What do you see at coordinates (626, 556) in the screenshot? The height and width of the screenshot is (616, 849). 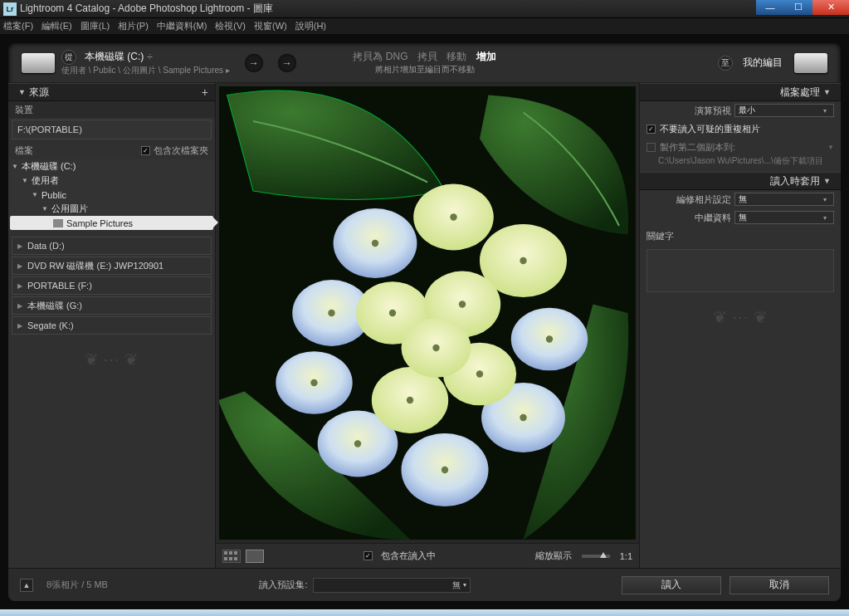 I see `ratio-label: 1:1` at bounding box center [626, 556].